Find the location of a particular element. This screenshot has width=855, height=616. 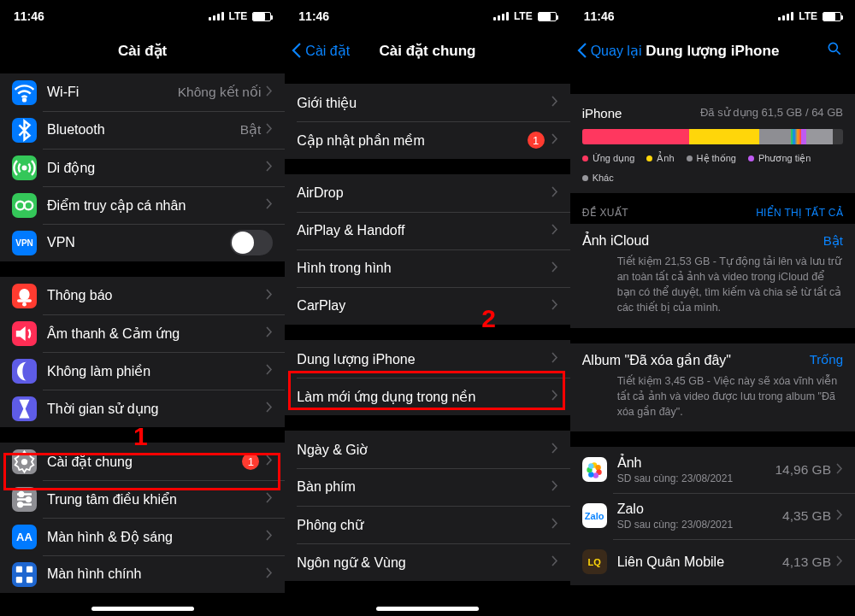

gear-icon is located at coordinates (24, 461).